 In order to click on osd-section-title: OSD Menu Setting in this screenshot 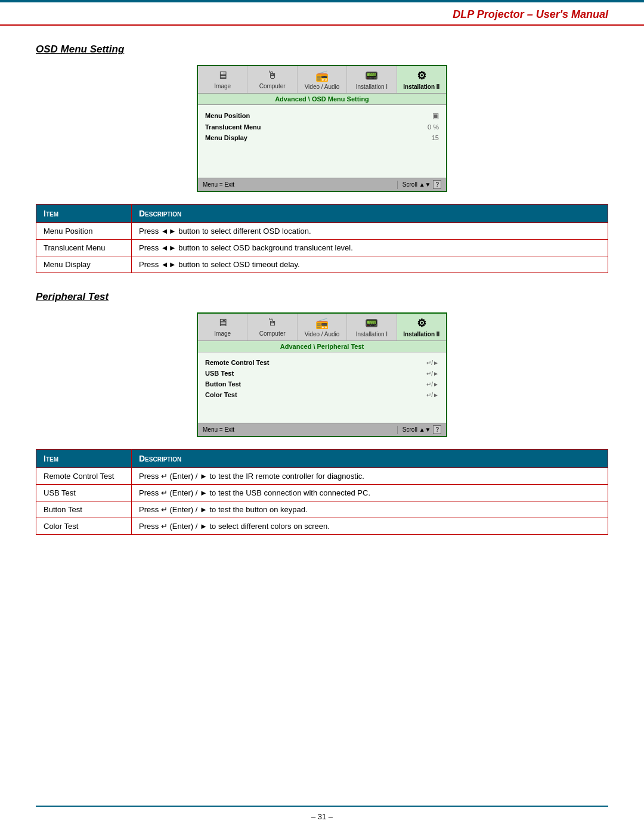, I will do `click(322, 49)`.